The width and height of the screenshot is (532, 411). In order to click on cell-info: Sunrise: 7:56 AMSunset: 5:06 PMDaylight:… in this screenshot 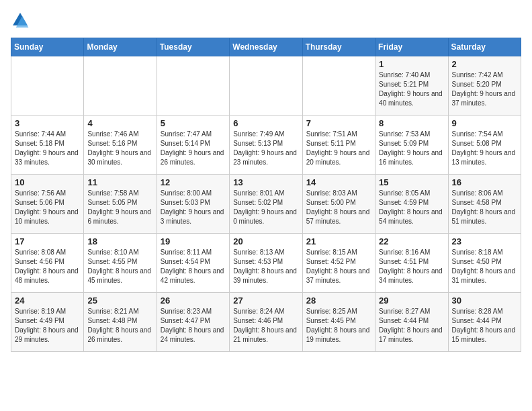, I will do `click(47, 208)`.